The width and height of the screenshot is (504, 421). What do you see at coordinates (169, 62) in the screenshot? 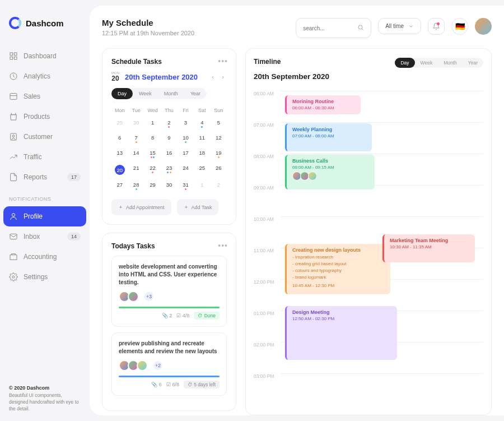
I see `schedule-title: Schedule Tasks` at bounding box center [169, 62].